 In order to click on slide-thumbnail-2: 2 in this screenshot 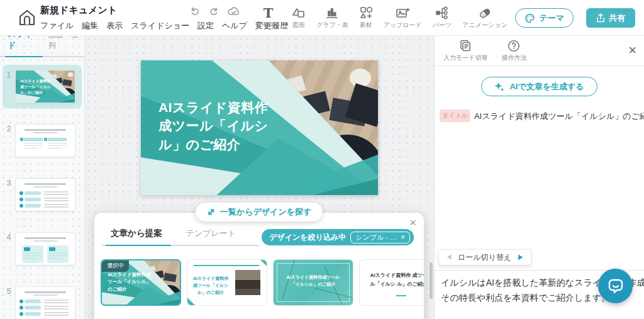, I will do `click(42, 141)`.